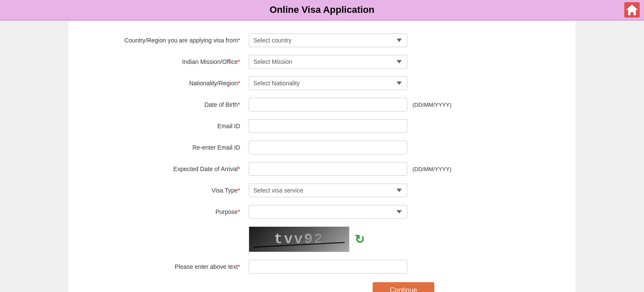  I want to click on captcha-input-label: Please enter above text*, so click(167, 267).